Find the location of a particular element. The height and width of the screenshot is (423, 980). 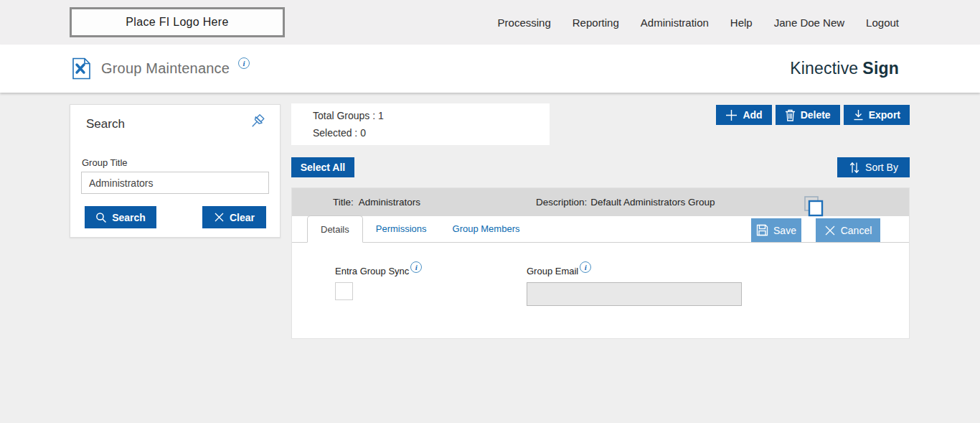

fi-logo-text: Place FI Logo Here is located at coordinates (176, 22).